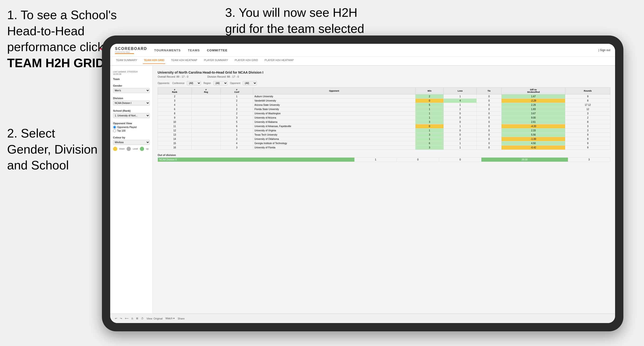 The width and height of the screenshot is (644, 346). I want to click on school-select: 1. University of Nort..., so click(132, 116).